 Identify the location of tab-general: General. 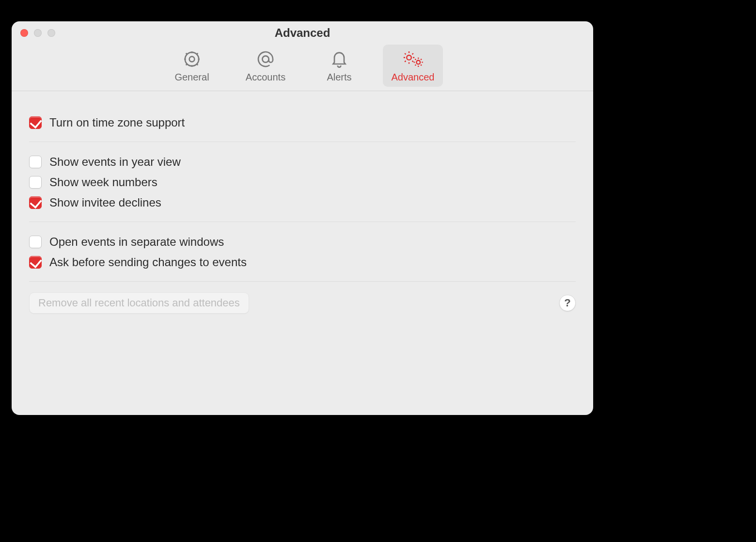
(192, 66).